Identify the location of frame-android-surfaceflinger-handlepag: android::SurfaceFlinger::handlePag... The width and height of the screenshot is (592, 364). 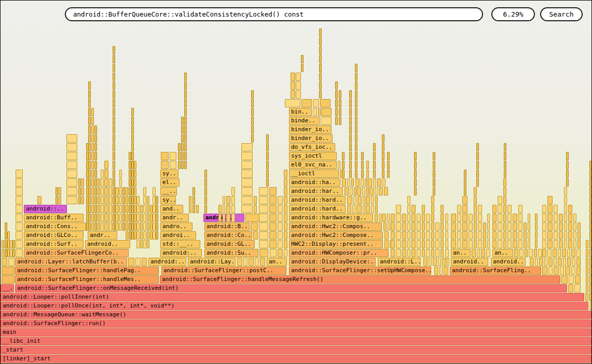
(87, 271).